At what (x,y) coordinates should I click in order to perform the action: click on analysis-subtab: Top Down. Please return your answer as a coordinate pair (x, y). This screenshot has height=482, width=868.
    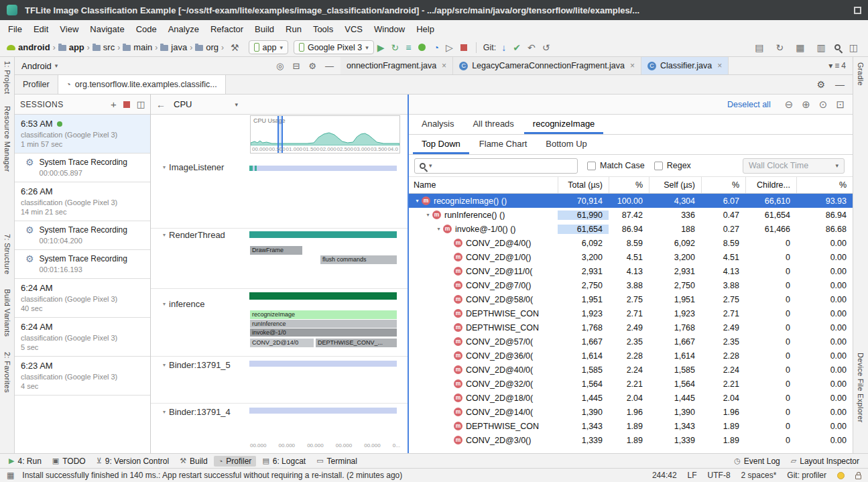
    Looking at the image, I should click on (441, 145).